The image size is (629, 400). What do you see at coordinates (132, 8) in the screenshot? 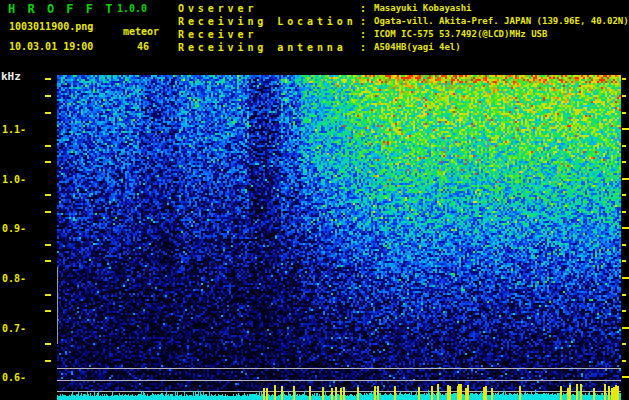
I see `app-version: 1.0.0` at bounding box center [132, 8].